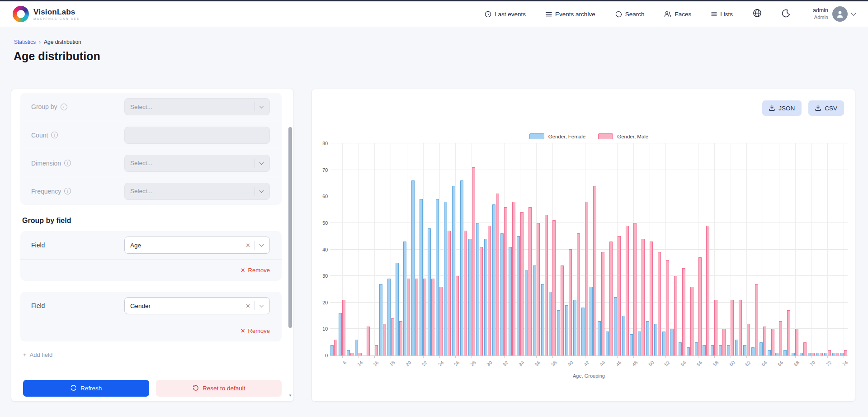 The width and height of the screenshot is (868, 417). Describe the element at coordinates (25, 355) in the screenshot. I see `plus-icon: +` at that location.